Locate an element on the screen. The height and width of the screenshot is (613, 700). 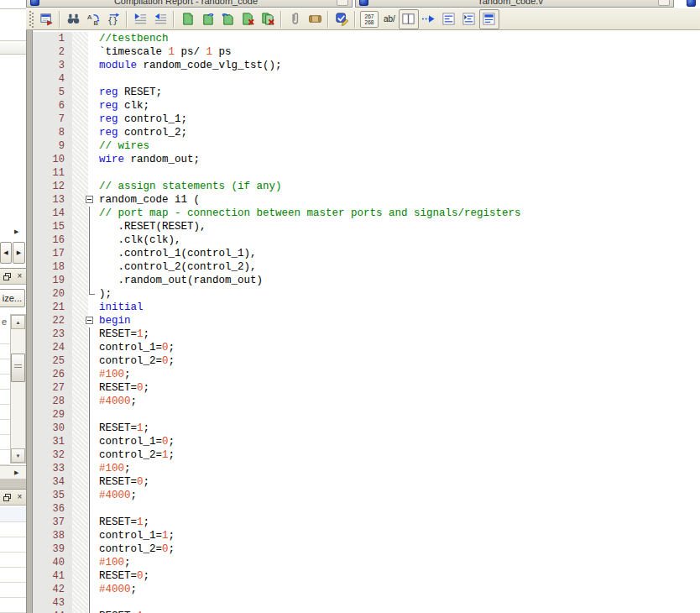
code-token: begin is located at coordinates (115, 321).